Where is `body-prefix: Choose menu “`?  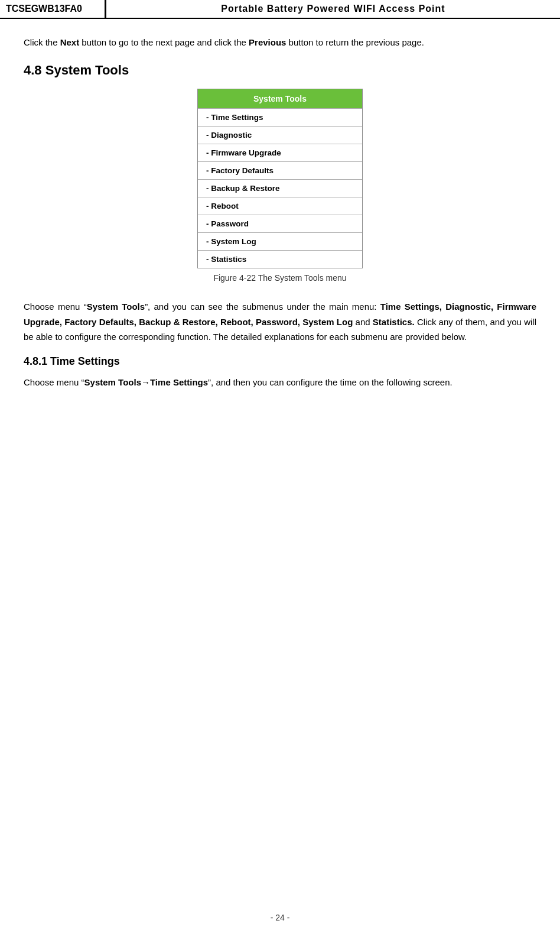
body-prefix: Choose menu “ is located at coordinates (56, 306).